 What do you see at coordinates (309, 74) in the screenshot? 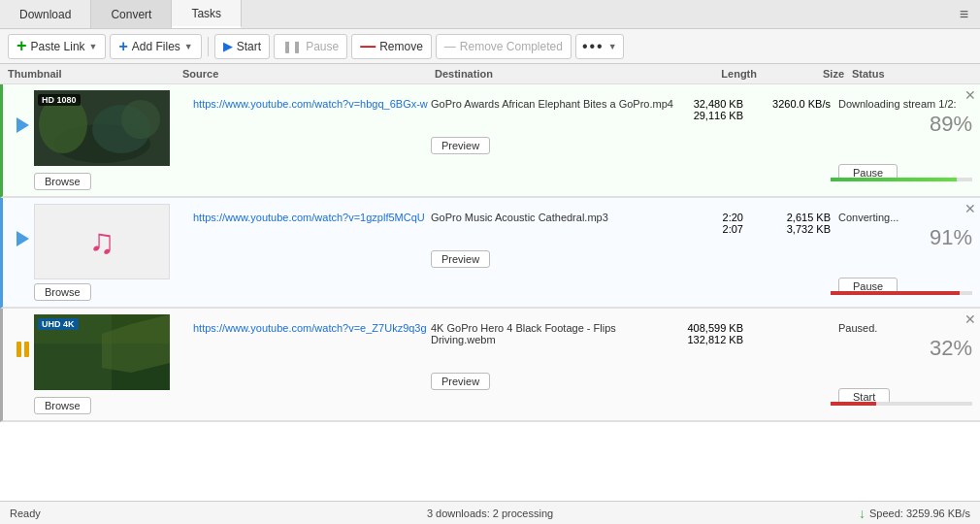
I see `header-source: Source` at bounding box center [309, 74].